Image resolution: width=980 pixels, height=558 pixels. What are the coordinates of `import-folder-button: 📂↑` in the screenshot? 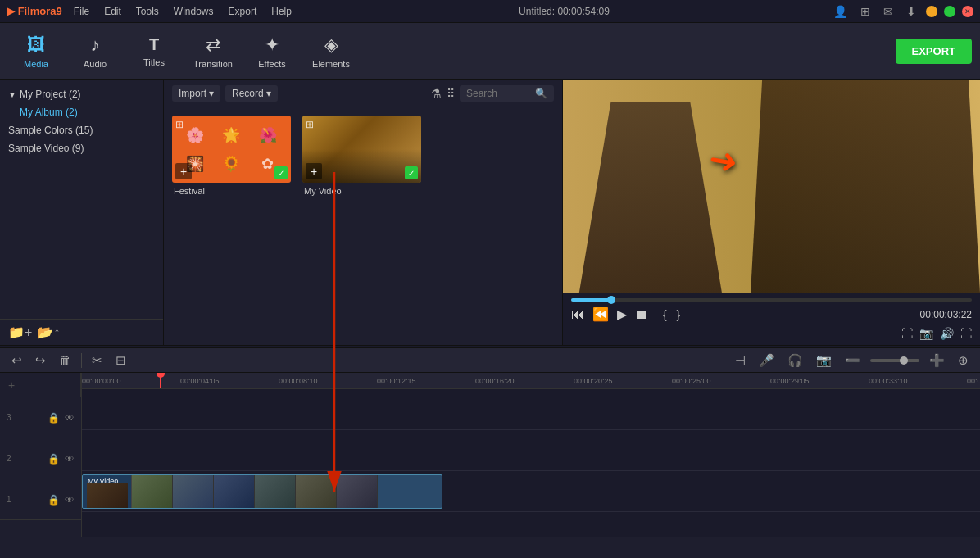 It's located at (48, 333).